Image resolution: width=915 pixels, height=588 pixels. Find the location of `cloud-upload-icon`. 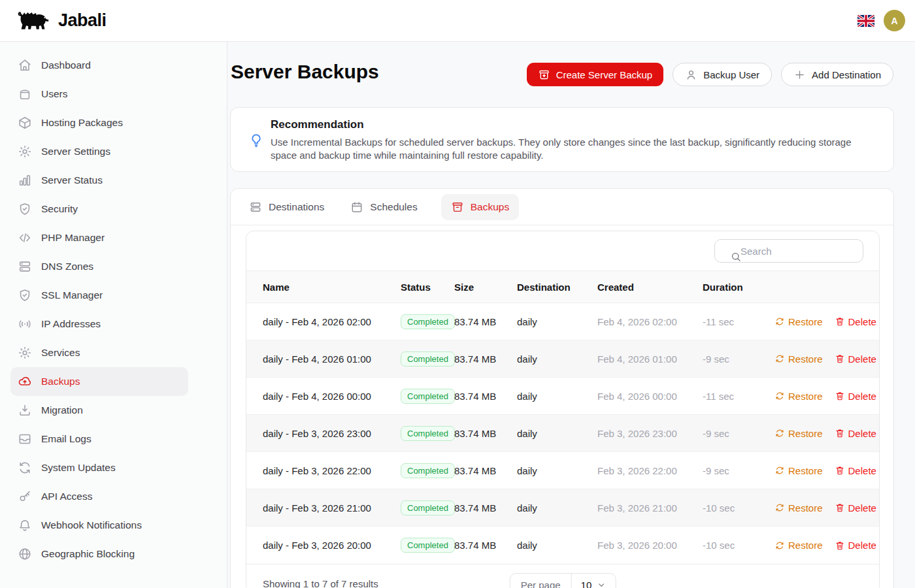

cloud-upload-icon is located at coordinates (25, 382).